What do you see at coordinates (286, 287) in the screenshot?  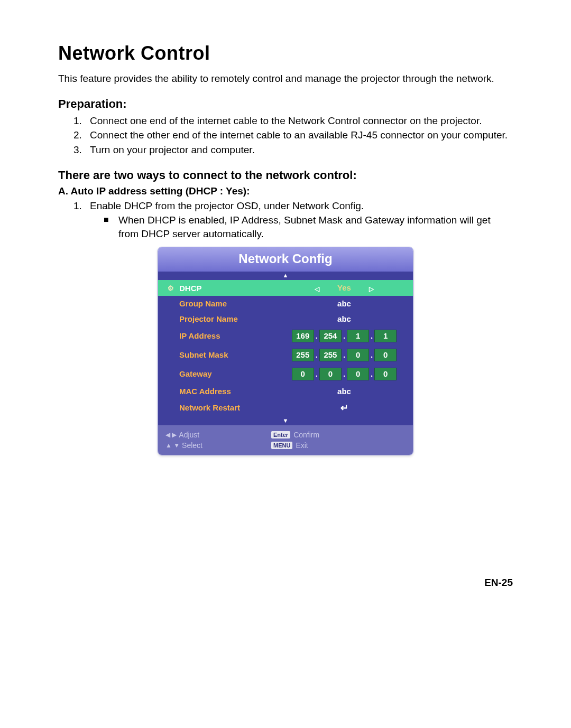 I see `osd-row-dhcp: ⚙ DHCP ◁ Yes ▷` at bounding box center [286, 287].